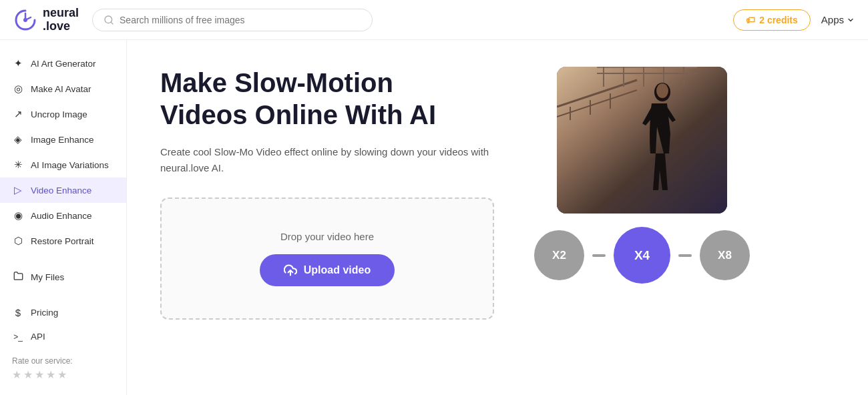  I want to click on speed-x2-button: X2, so click(560, 255).